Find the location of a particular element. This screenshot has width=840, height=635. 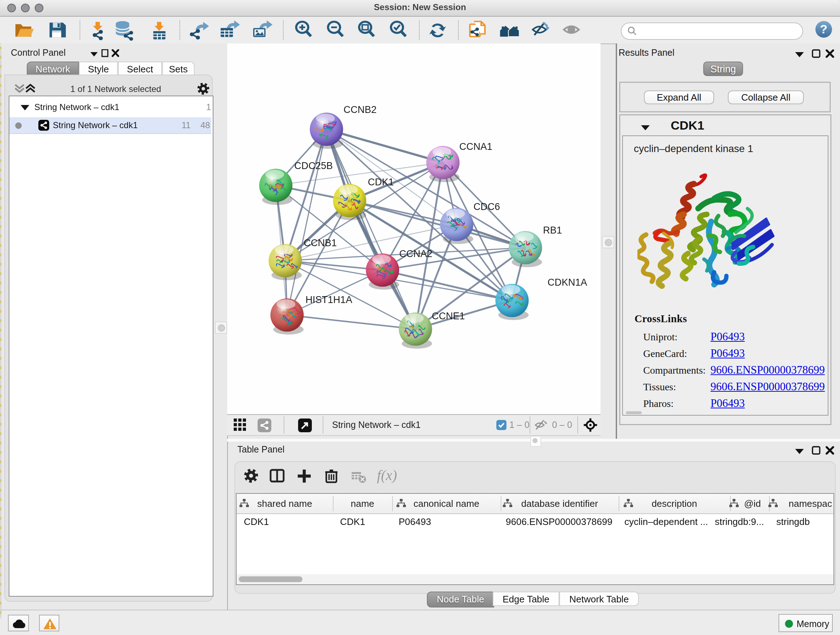

svg-text: CDK1 is located at coordinates (381, 182).